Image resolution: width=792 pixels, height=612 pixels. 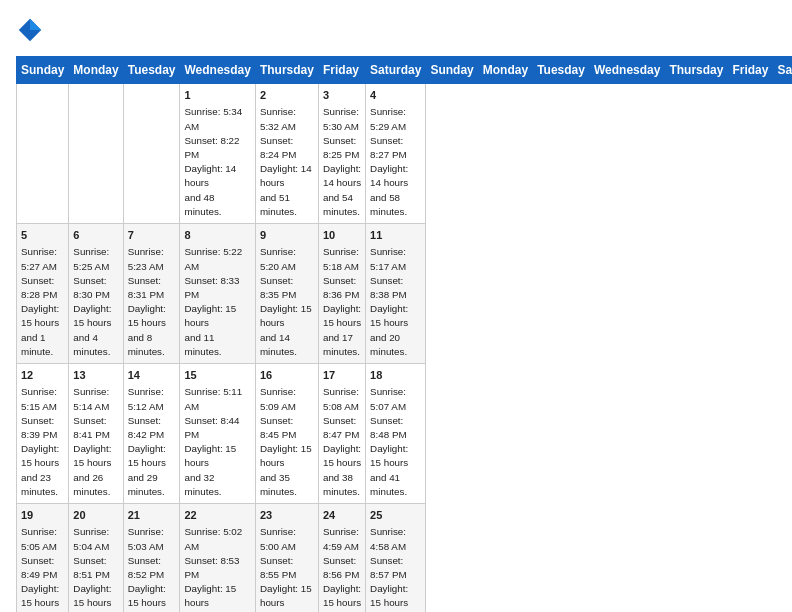 I want to click on day-number: 13, so click(x=96, y=376).